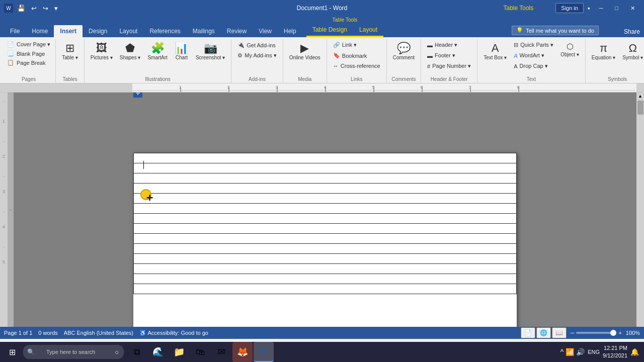  Describe the element at coordinates (40, 31) in the screenshot. I see `tab-home: Home` at that location.